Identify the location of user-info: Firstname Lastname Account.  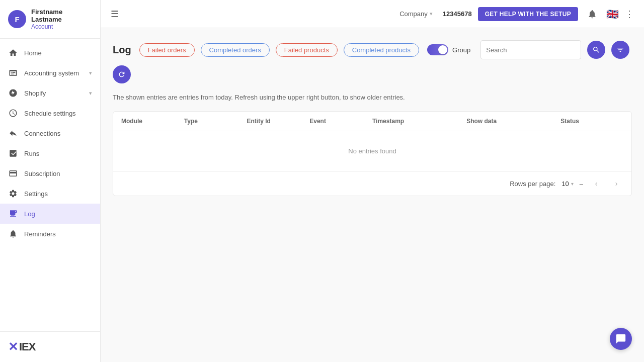
(61, 19).